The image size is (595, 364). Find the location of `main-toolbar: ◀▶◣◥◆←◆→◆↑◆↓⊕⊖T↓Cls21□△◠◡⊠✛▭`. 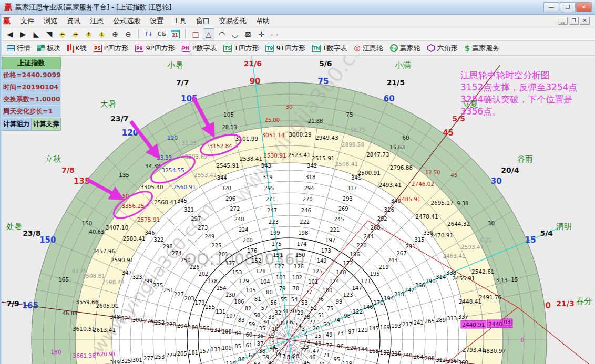

main-toolbar: ◀▶◣◥◆←◆→◆↑◆↓⊕⊖T↓Cls21□△◠◡⊠✛▭ is located at coordinates (298, 34).